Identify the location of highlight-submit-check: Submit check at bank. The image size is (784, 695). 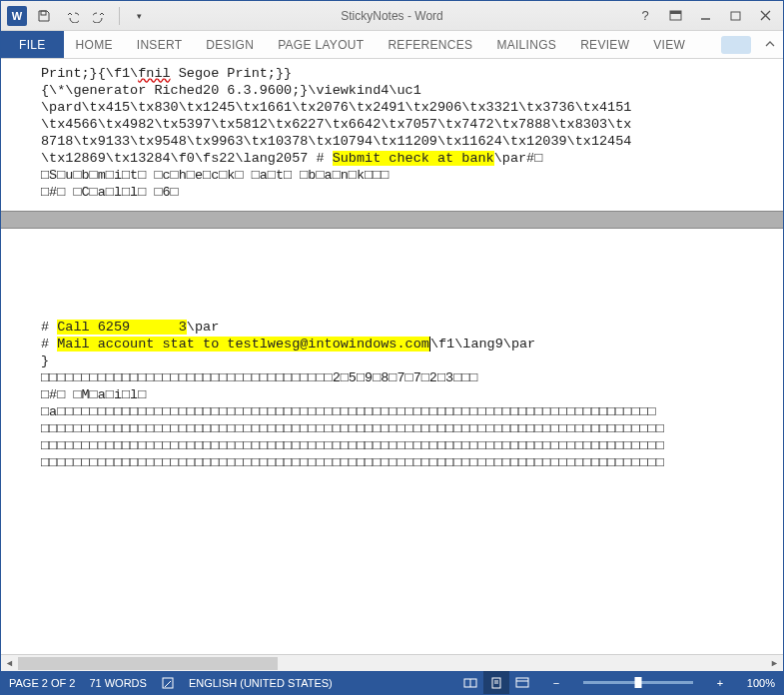
(413, 158).